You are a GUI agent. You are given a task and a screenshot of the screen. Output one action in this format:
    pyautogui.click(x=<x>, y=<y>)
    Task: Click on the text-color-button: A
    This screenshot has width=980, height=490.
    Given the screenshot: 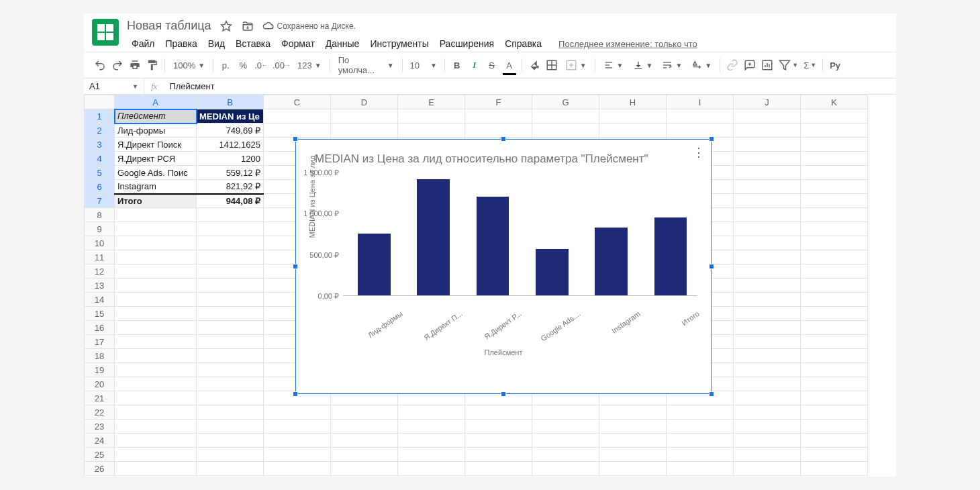 What is the action you would take?
    pyautogui.click(x=509, y=65)
    